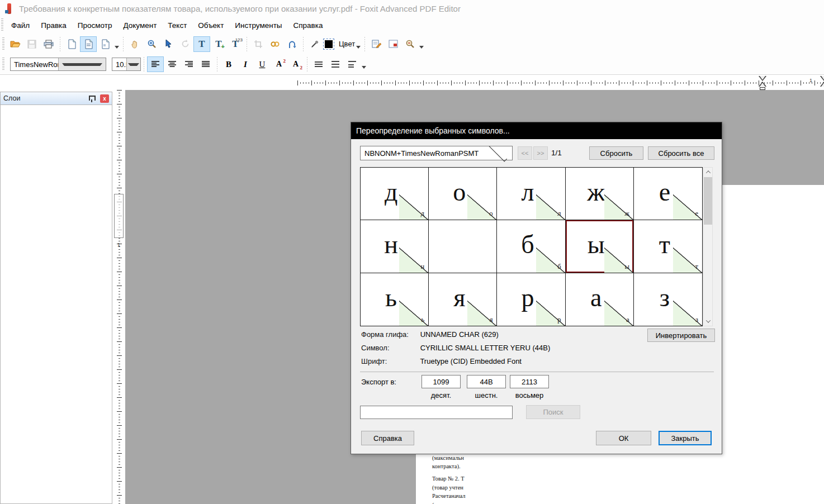 The height and width of the screenshot is (504, 824). Describe the element at coordinates (309, 26) in the screenshot. I see `menu-item: Справка` at that location.